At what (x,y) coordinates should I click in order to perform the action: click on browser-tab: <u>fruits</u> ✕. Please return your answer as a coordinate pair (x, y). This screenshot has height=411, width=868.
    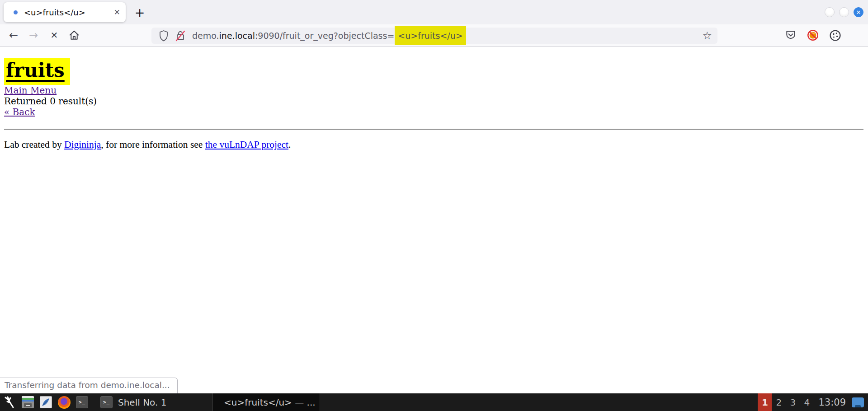
    Looking at the image, I should click on (65, 12).